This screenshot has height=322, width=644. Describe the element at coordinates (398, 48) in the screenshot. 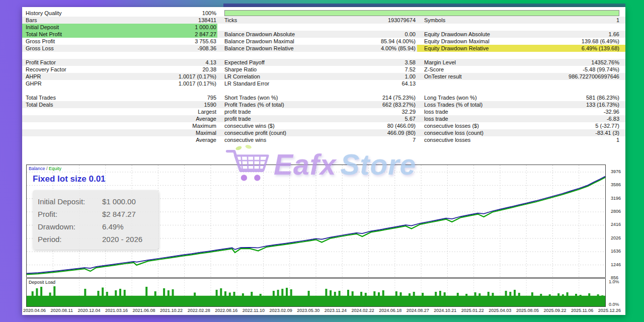

I see `stat-value: 4.00% (85.94)` at that location.